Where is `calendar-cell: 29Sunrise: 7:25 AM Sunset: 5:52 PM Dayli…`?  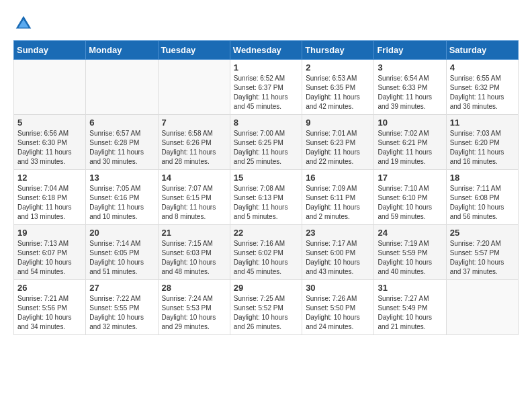
calendar-cell: 29Sunrise: 7:25 AM Sunset: 5:52 PM Dayli… is located at coordinates (266, 308).